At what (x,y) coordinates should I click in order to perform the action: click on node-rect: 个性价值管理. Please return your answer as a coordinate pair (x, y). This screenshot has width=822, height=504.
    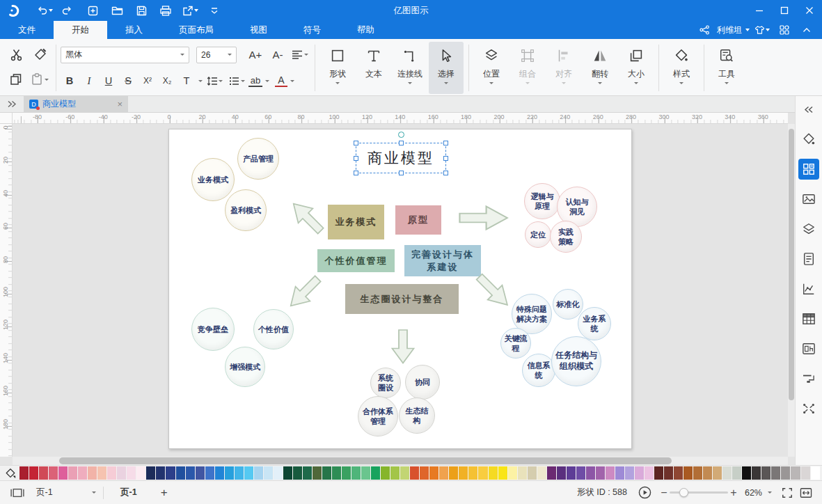
    Looking at the image, I should click on (356, 260).